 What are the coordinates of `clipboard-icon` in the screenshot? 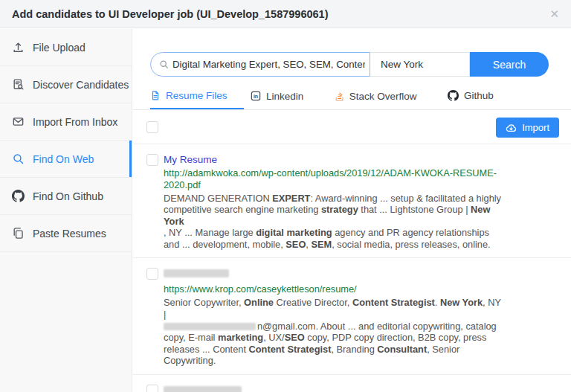 It's located at (18, 234).